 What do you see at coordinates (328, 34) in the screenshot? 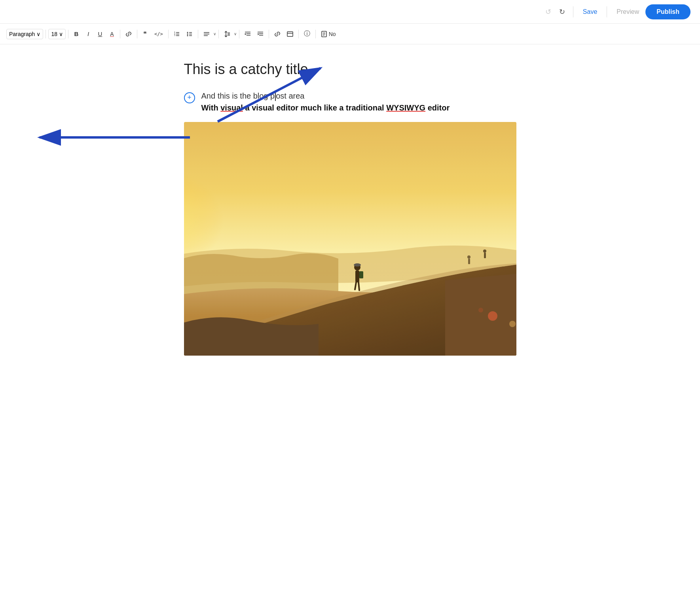
I see `note-button: No` at bounding box center [328, 34].